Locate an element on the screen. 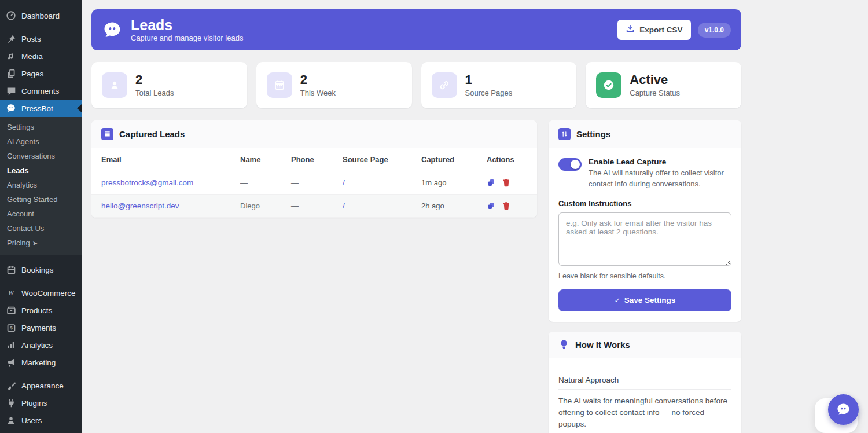 This screenshot has height=433, width=868. submenu-item-leads: Leads is located at coordinates (41, 170).